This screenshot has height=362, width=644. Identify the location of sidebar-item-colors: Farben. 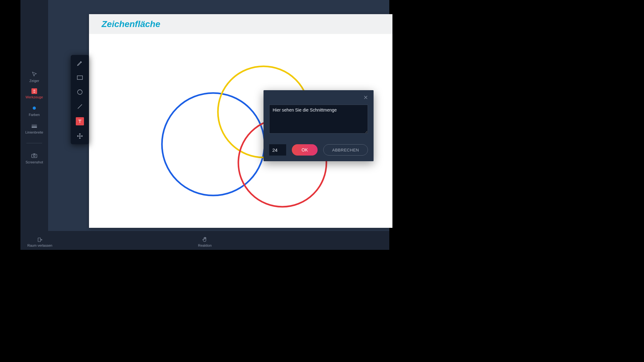
(34, 111).